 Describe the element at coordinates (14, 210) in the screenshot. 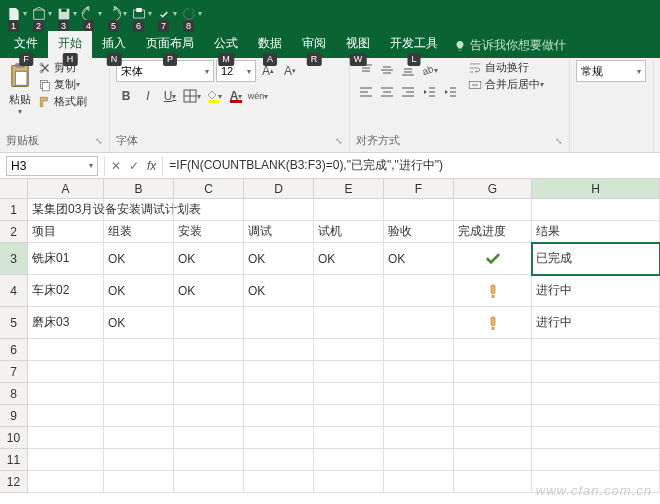

I see `row-header-1: 1` at that location.